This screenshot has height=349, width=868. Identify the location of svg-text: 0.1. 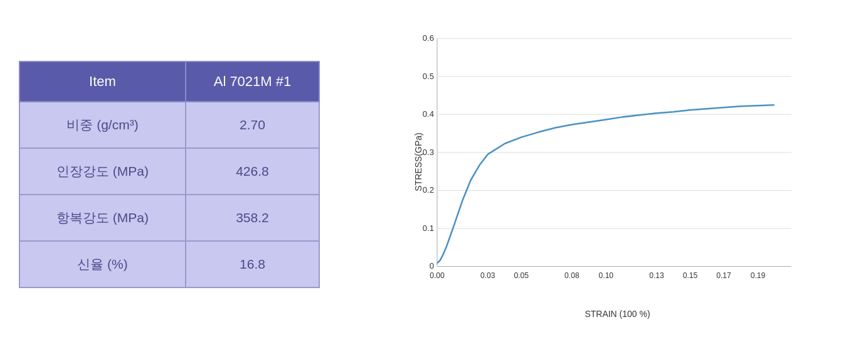
(428, 228).